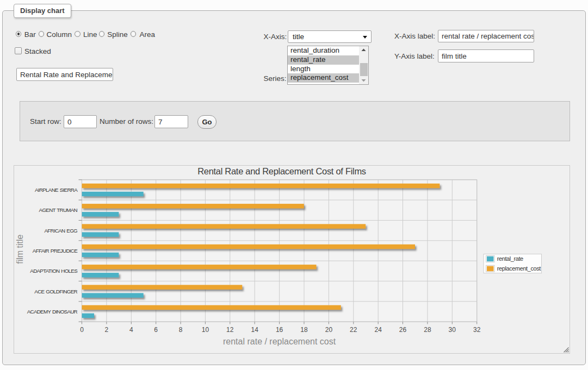 The image size is (588, 370). Describe the element at coordinates (280, 341) in the screenshot. I see `svg-text: rental rate / replacement cost` at that location.